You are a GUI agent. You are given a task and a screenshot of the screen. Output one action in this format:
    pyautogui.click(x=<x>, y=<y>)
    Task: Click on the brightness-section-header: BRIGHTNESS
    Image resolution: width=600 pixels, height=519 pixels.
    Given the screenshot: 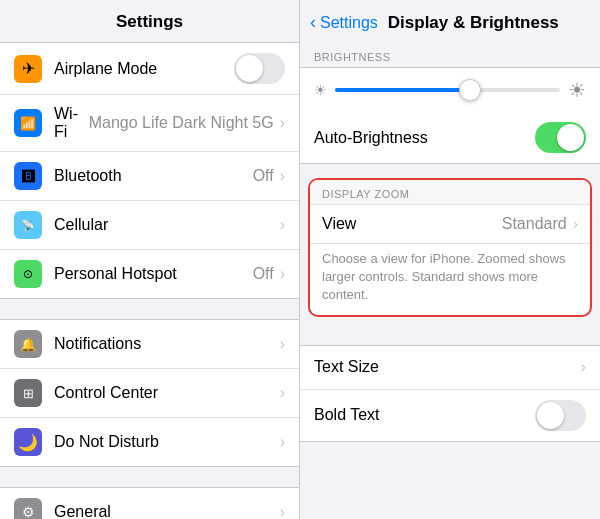 What is the action you would take?
    pyautogui.click(x=450, y=55)
    